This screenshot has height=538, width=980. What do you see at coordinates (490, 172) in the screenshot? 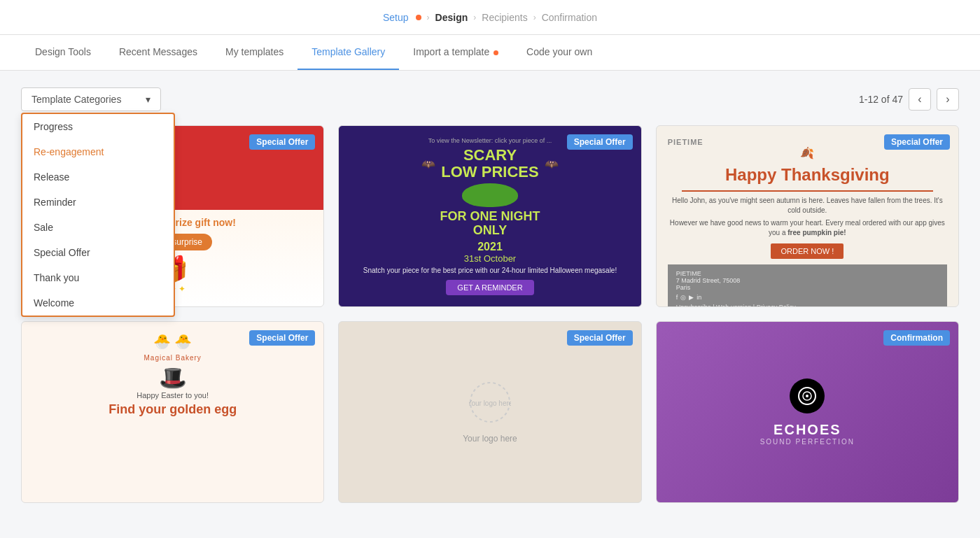
I see `halloween-title-2: LOW PRICES` at bounding box center [490, 172].